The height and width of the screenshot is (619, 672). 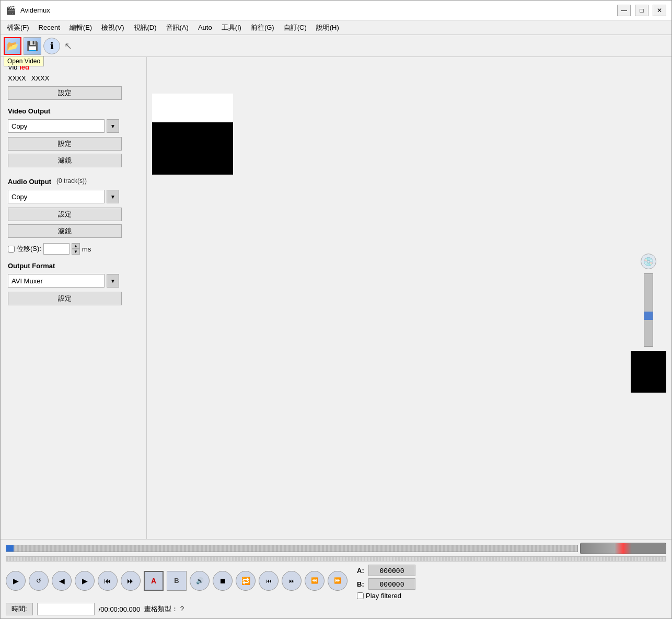 I want to click on time-label-button: 時間:, so click(x=19, y=609).